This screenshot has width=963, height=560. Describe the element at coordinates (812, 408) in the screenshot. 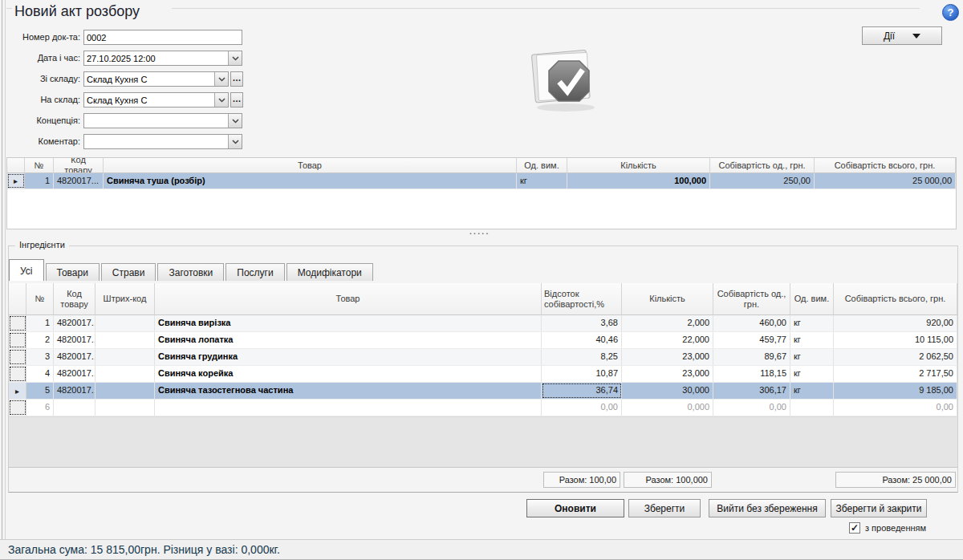

I see `cell-unit` at that location.